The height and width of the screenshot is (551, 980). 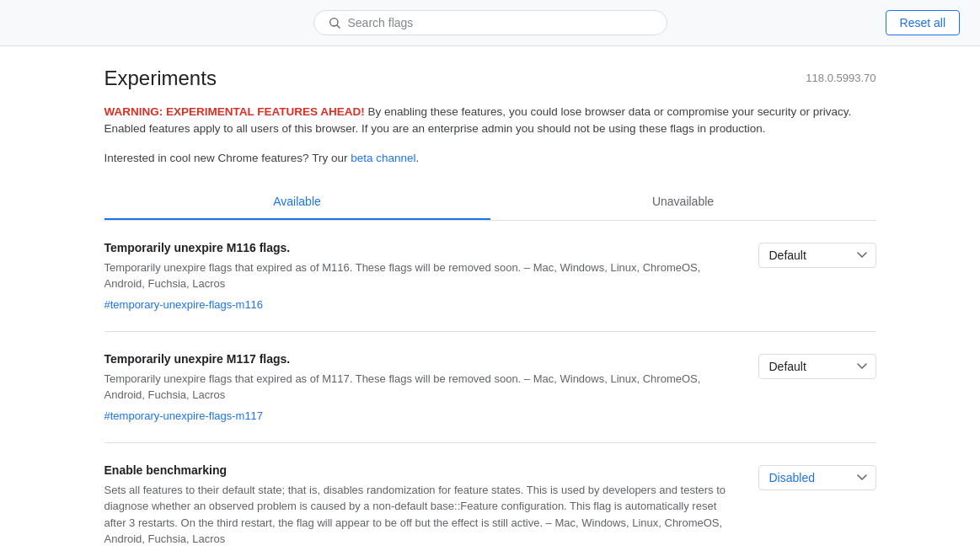 I want to click on page-title: Experiments, so click(x=160, y=78).